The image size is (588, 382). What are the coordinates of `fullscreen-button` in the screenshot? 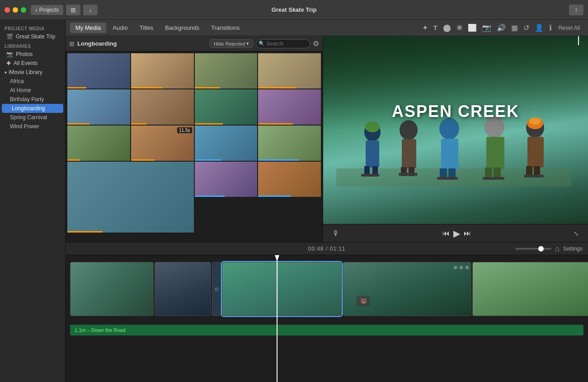 It's located at (24, 10).